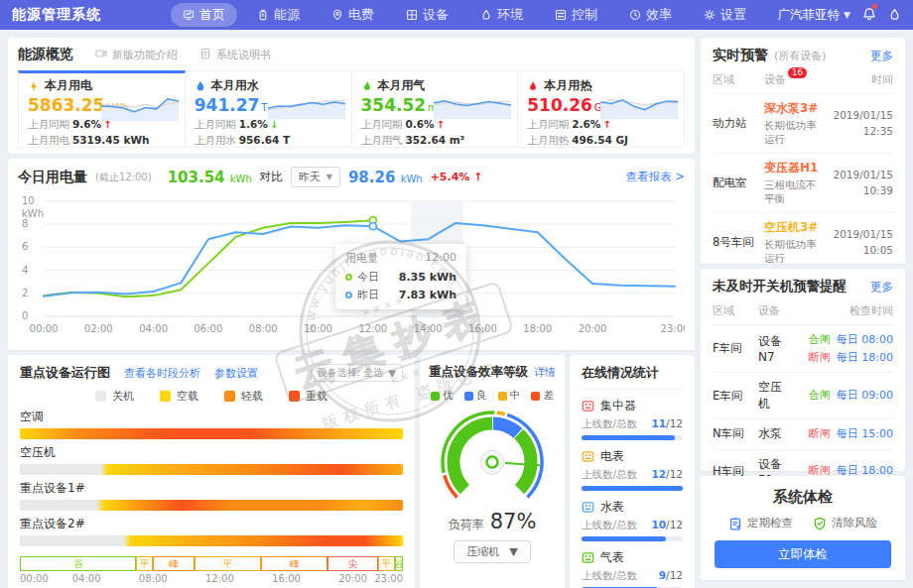 The height and width of the screenshot is (588, 913). I want to click on runtime-axis: 00:0004:0008:0012:0016:0020:0023:00, so click(211, 579).